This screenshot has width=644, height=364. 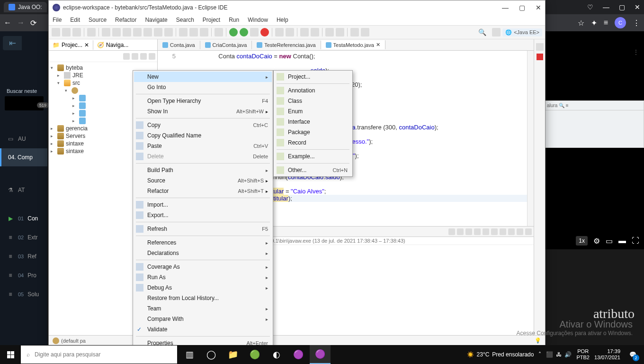 I want to click on step-over-icon, so click(x=148, y=32).